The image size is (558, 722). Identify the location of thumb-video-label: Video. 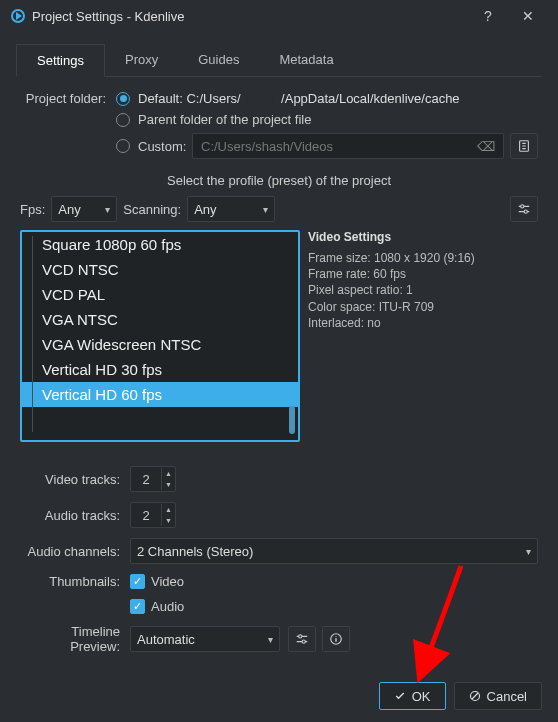
(168, 582).